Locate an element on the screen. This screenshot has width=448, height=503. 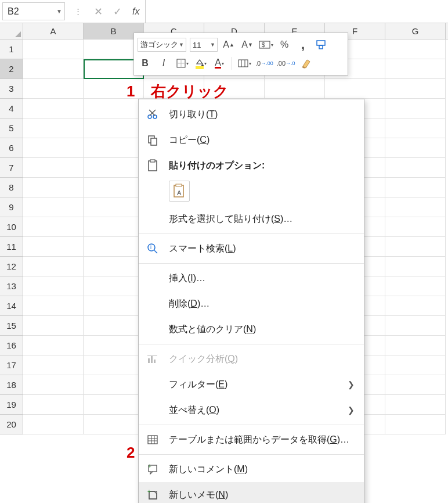
row-header-6: 6 is located at coordinates (12, 148).